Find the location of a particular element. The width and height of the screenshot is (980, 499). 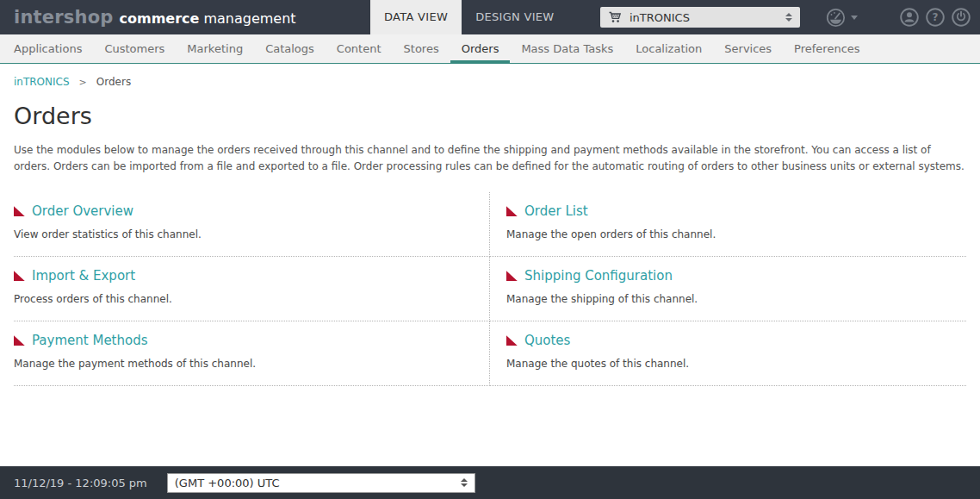

logout-power-icon is located at coordinates (961, 17).